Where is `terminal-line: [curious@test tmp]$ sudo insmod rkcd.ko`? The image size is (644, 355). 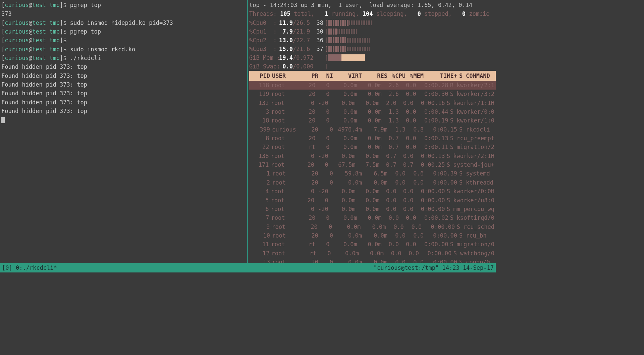
terminal-line: [curious@test tmp]$ sudo insmod rkcd.ko is located at coordinates (123, 49).